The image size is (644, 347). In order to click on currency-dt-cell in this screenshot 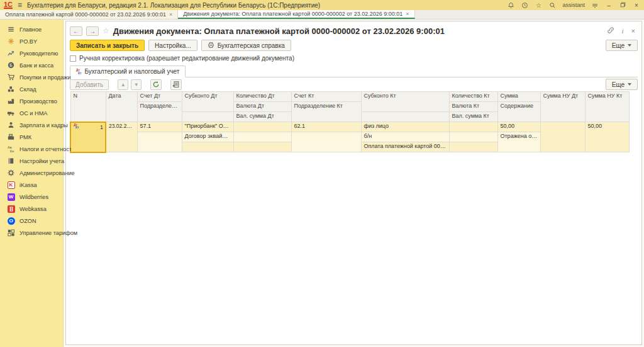, I will do `click(262, 137)`.